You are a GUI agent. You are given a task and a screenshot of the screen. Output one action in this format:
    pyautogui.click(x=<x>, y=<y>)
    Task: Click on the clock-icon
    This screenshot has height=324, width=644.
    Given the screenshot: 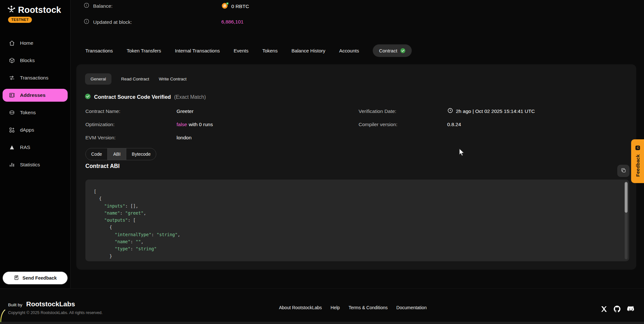 What is the action you would take?
    pyautogui.click(x=450, y=111)
    